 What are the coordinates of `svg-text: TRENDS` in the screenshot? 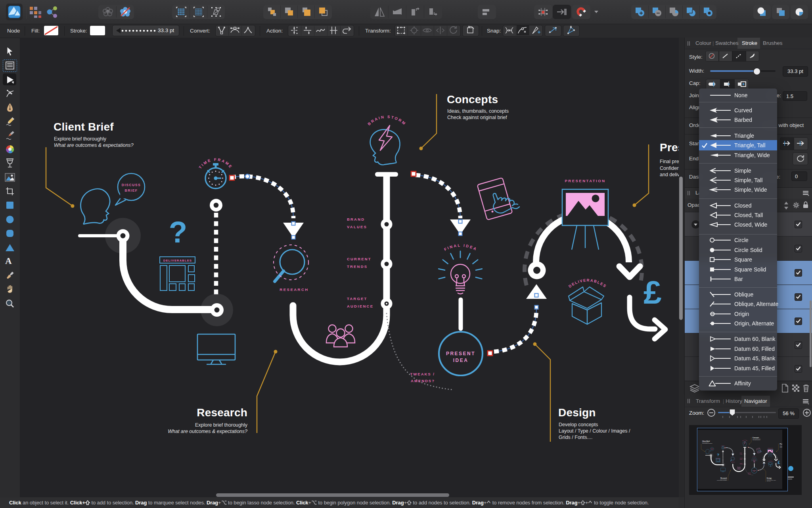 It's located at (357, 267).